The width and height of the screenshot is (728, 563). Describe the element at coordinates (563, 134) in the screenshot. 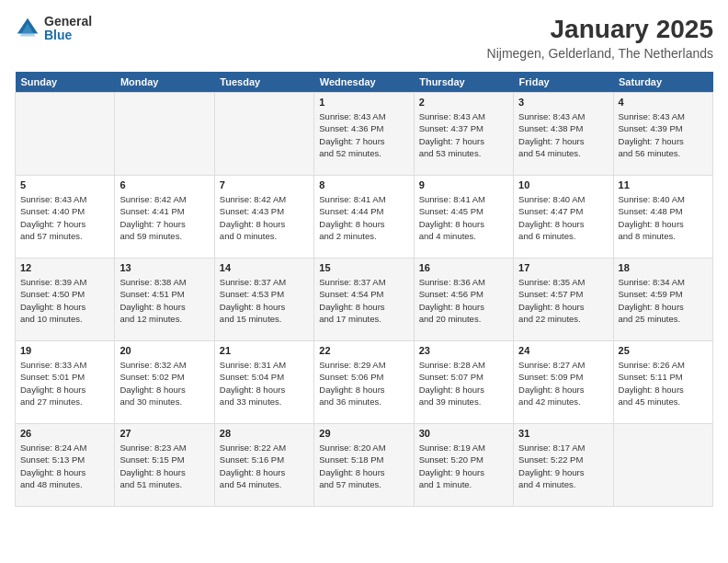

I see `day-info: Sunrise: 8:43 AM Sunset: 4:38 PM Dayligh…` at that location.